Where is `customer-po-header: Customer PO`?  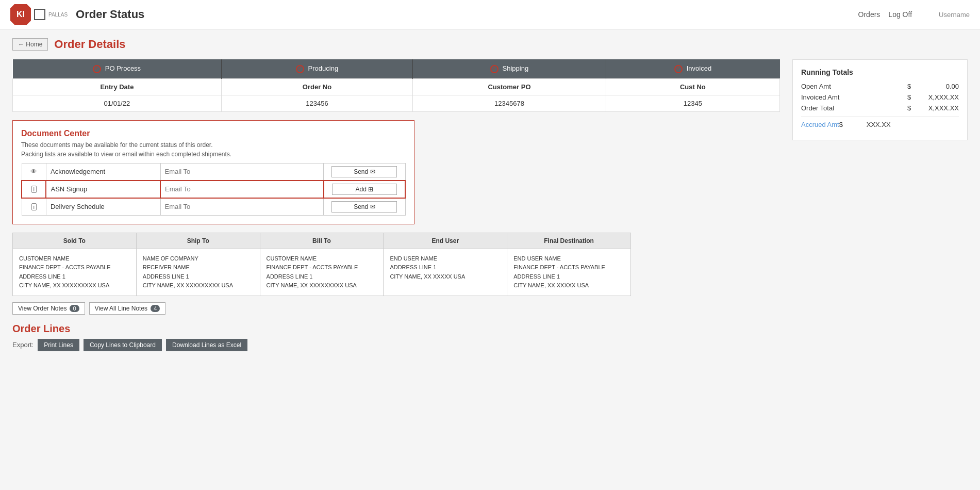
customer-po-header: Customer PO is located at coordinates (509, 87).